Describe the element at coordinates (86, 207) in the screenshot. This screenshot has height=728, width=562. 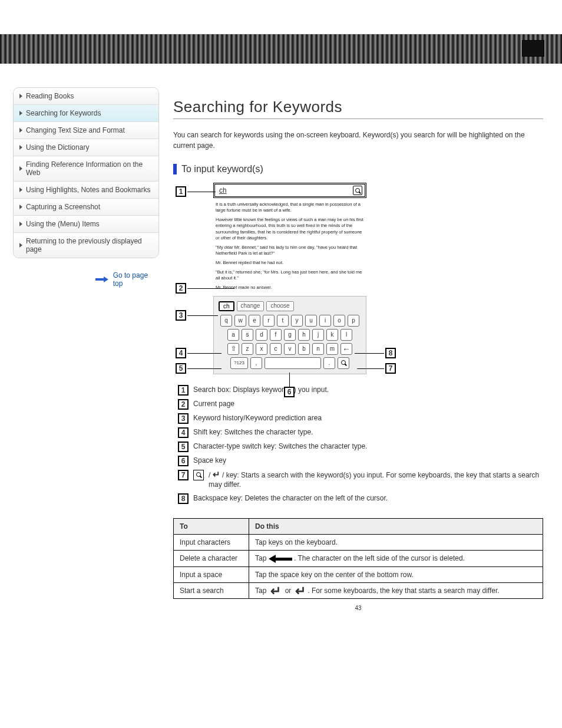
I see `sidebar-item-screenshot: Capturing a Screenshot` at that location.